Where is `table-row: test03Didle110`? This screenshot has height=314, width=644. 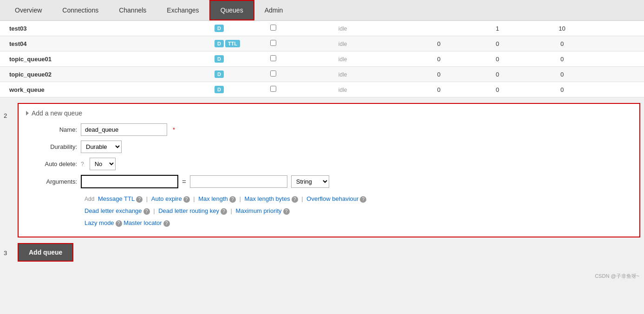 table-row: test03Didle110 is located at coordinates (322, 29).